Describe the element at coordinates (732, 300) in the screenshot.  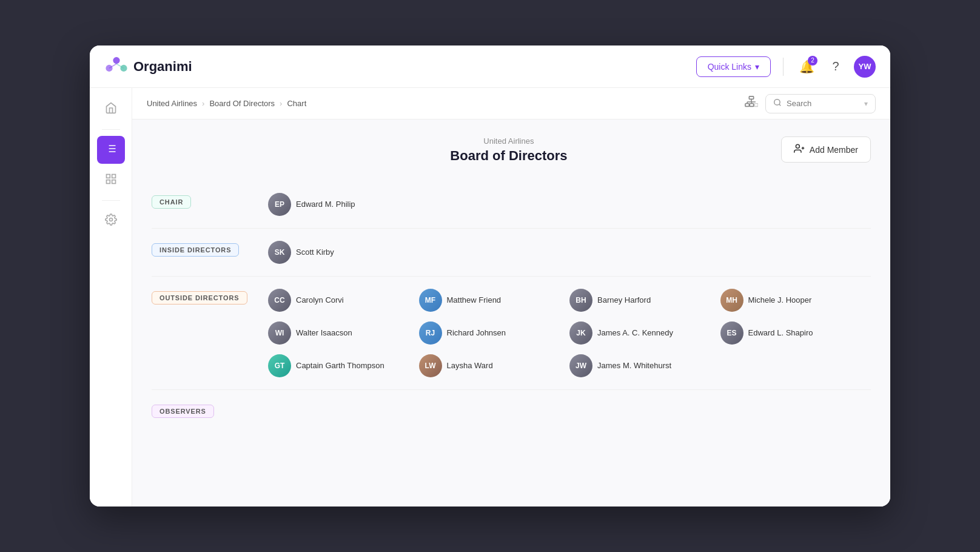
I see `avatar: MH` at that location.